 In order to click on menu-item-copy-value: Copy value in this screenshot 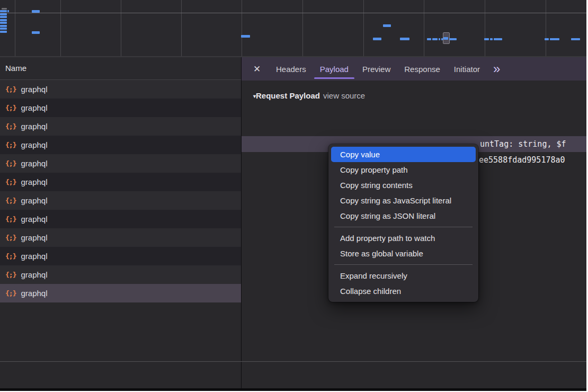, I will do `click(404, 155)`.